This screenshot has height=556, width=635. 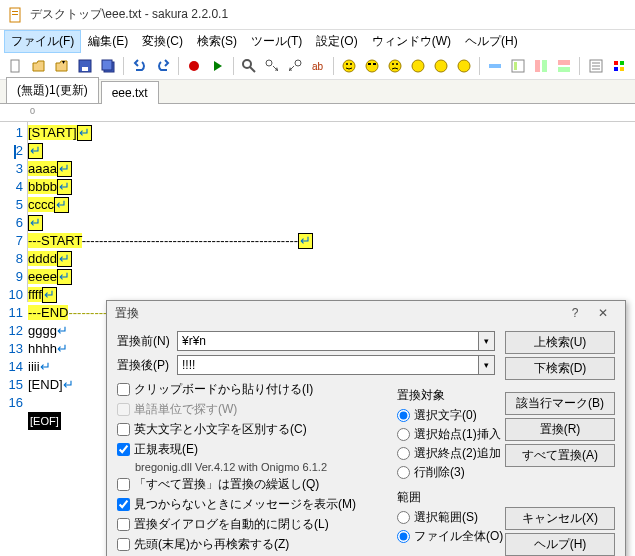 I want to click on save-all-icon, so click(x=108, y=66).